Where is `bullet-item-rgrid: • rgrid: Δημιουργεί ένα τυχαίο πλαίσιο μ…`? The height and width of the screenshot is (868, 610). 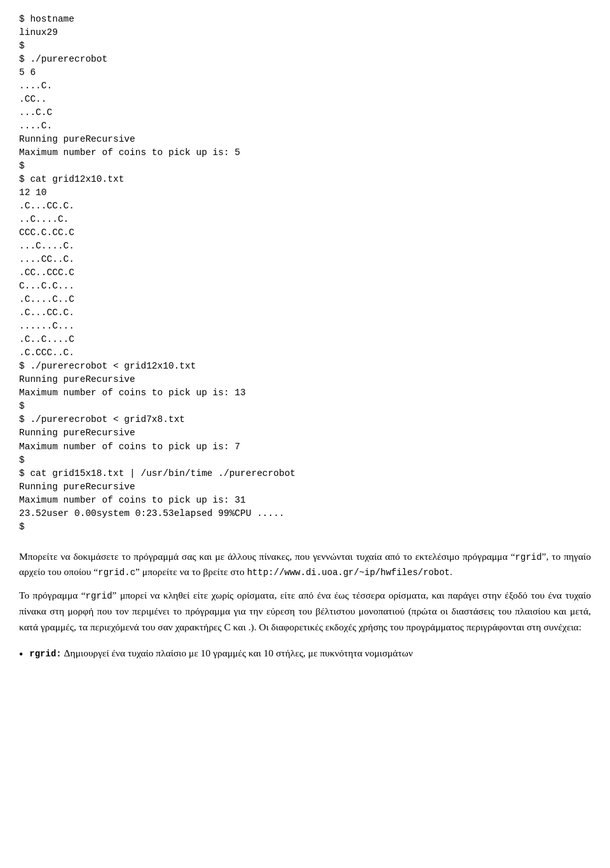 bullet-item-rgrid: • rgrid: Δημιουργεί ένα τυχαίο πλαίσιο μ… is located at coordinates (305, 654).